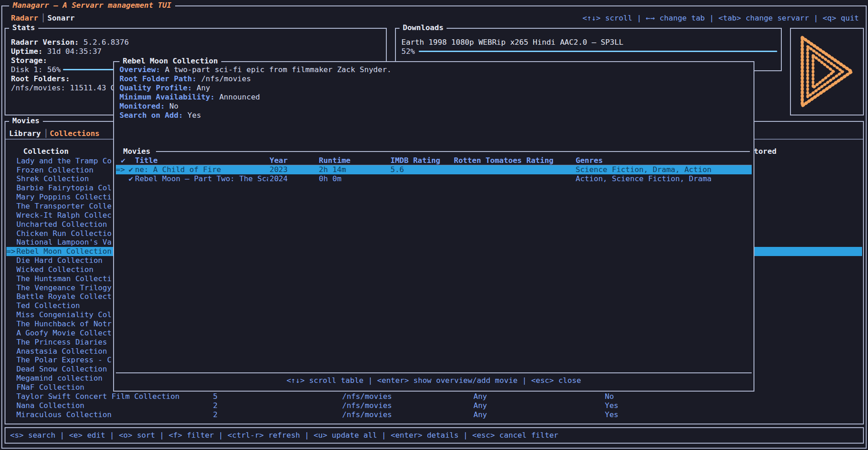 Image resolution: width=868 pixels, height=450 pixels. What do you see at coordinates (64, 188) in the screenshot?
I see `cell-collection-name: Barbie Fairytopia Col` at bounding box center [64, 188].